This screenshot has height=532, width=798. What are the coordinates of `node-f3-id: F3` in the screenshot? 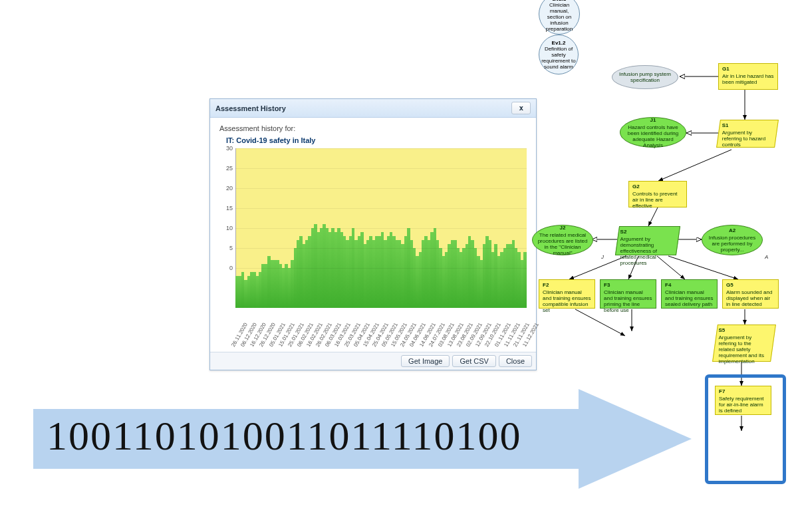 It's located at (628, 285).